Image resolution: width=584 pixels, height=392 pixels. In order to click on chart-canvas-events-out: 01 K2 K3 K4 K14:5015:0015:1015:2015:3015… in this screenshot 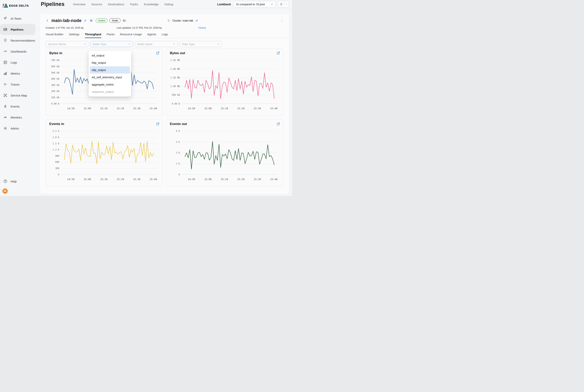, I will do `click(225, 155)`.